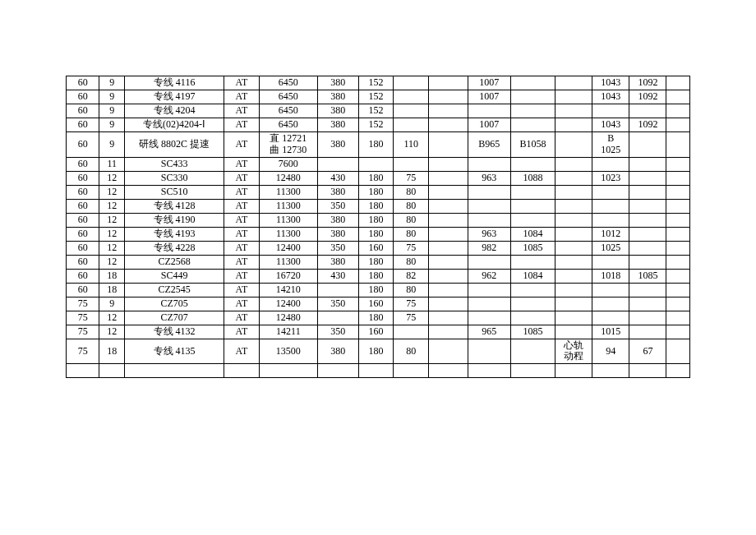 The image size is (756, 535). What do you see at coordinates (648, 125) in the screenshot?
I see `cell: 1092` at bounding box center [648, 125].